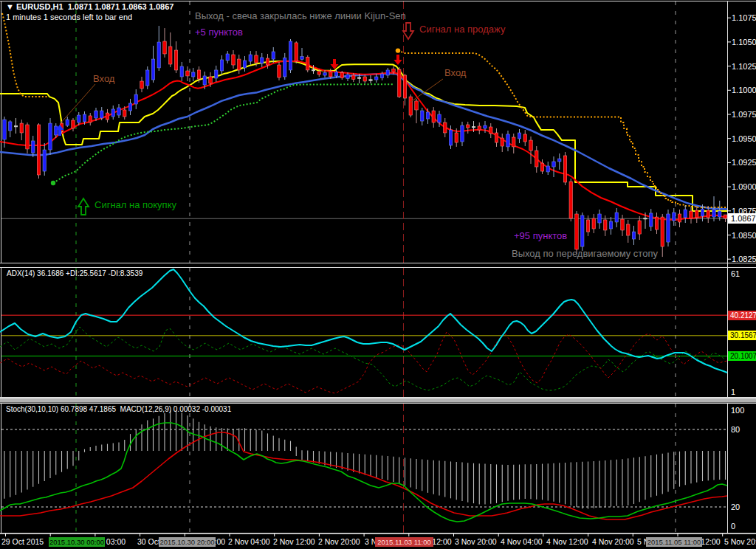 The image size is (756, 549). I want to click on time-label: 5 Nov 20:00, so click(740, 542).